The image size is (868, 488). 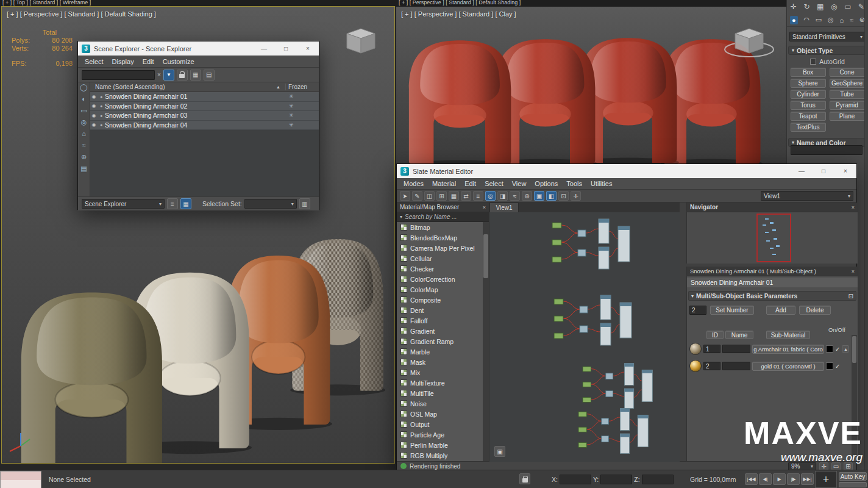 I want to click on delete-node-icon: ⊞, so click(x=441, y=196).